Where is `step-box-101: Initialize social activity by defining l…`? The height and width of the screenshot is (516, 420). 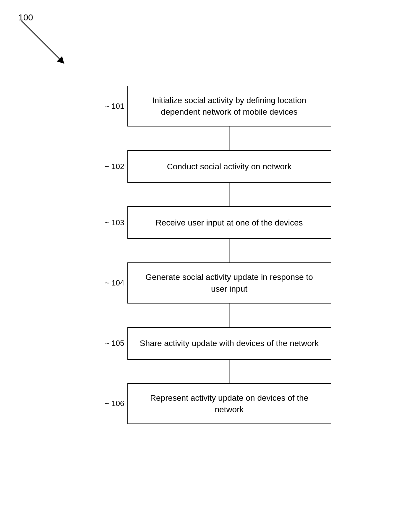
step-box-101: Initialize social activity by defining l… is located at coordinates (229, 106).